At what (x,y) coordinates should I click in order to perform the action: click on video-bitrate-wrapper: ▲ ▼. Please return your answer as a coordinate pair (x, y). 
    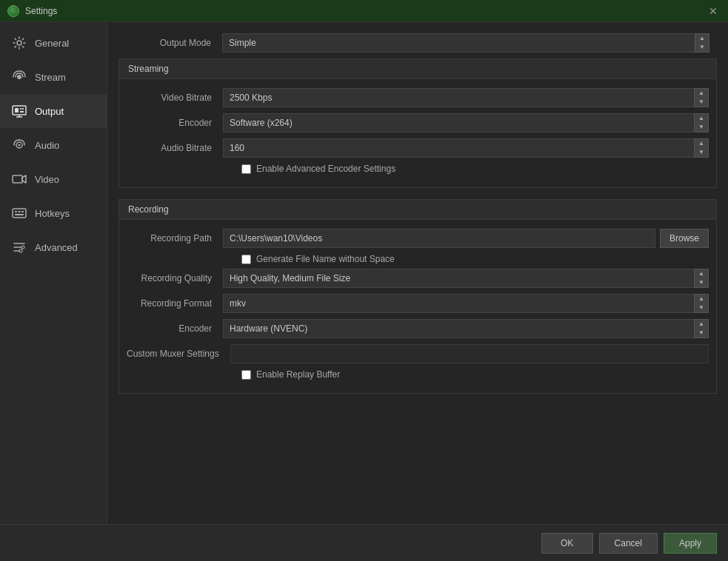
    Looking at the image, I should click on (466, 98).